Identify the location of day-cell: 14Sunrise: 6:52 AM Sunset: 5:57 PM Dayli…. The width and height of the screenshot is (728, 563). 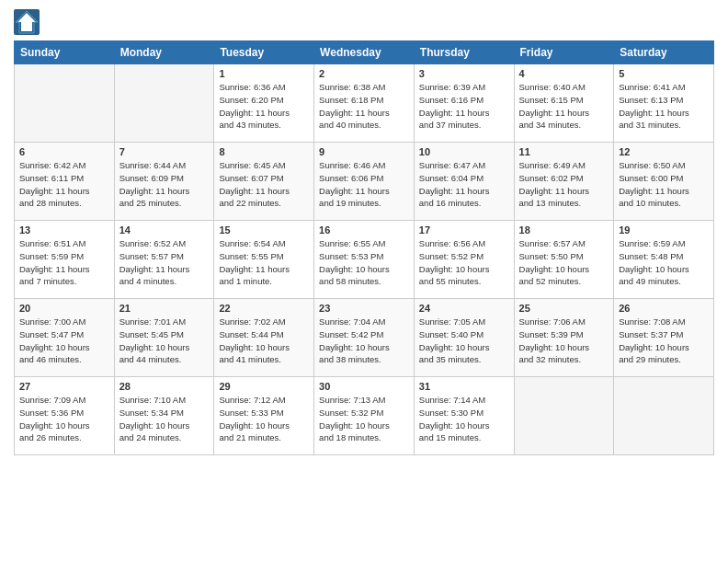
(164, 259).